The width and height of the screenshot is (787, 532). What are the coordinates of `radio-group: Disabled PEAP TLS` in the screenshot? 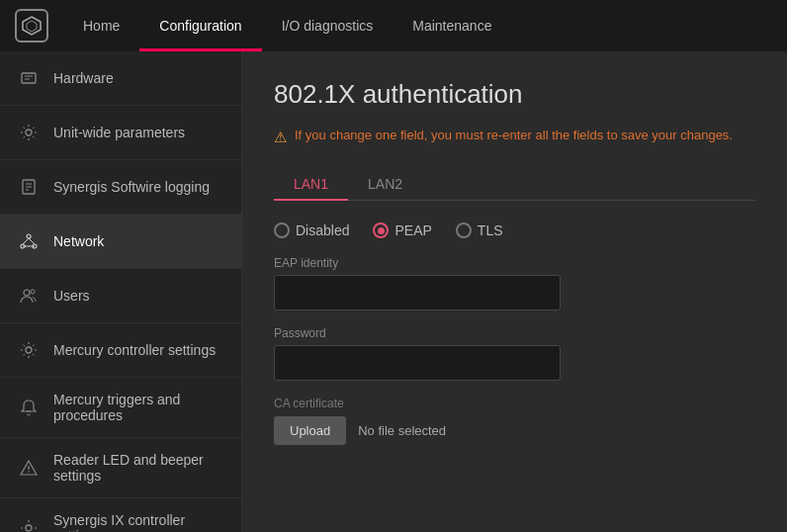 It's located at (514, 230).